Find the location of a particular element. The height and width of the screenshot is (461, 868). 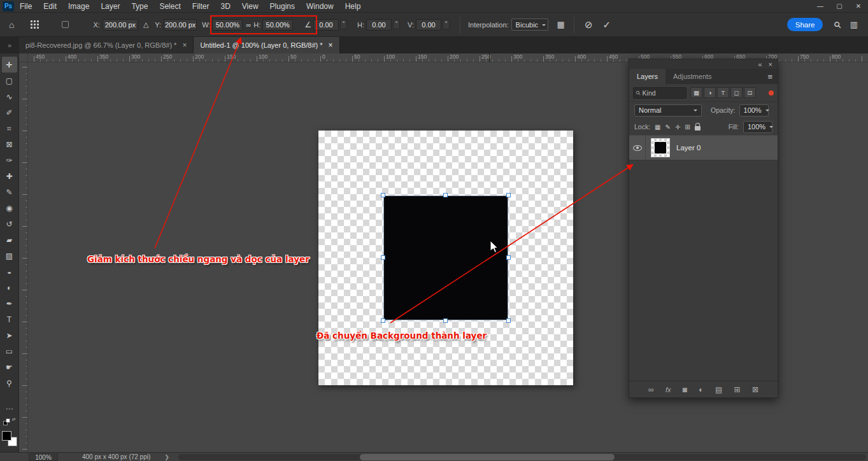

clone-stamp-tool: ◉ is located at coordinates (10, 208).